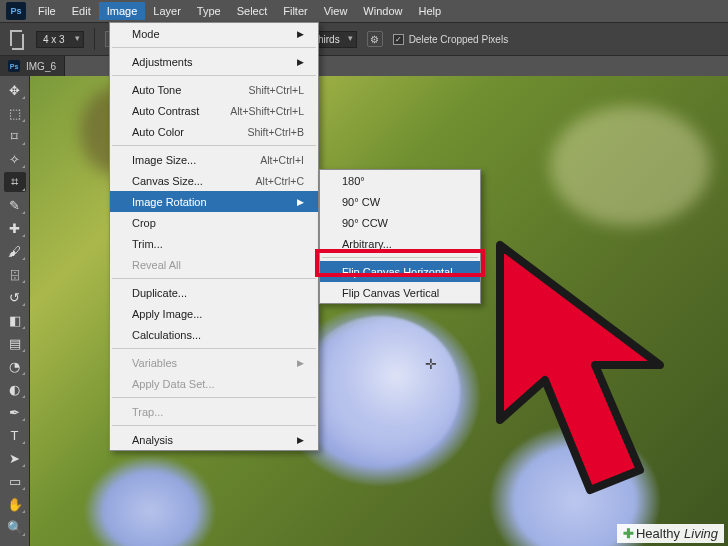 The width and height of the screenshot is (728, 546). Describe the element at coordinates (214, 222) in the screenshot. I see `image-menu-item: Crop` at that location.